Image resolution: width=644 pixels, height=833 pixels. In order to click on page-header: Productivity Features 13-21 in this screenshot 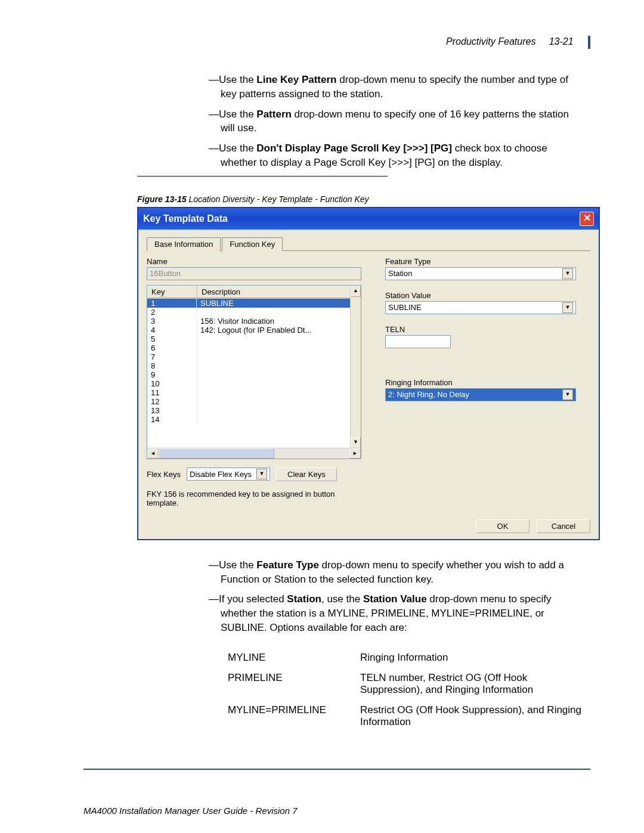, I will do `click(322, 42)`.